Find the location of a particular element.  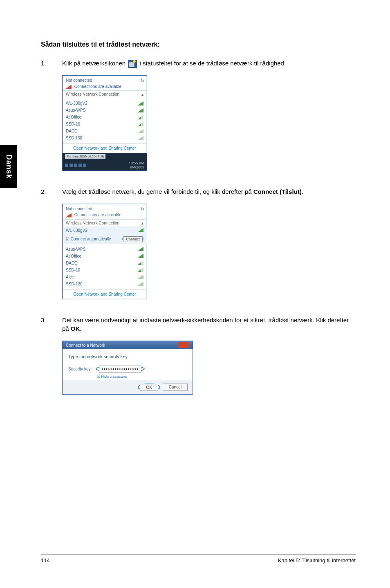

step-2-text-a: Vælg det trådløse netværk, du gerne vil … is located at coordinates (158, 191).